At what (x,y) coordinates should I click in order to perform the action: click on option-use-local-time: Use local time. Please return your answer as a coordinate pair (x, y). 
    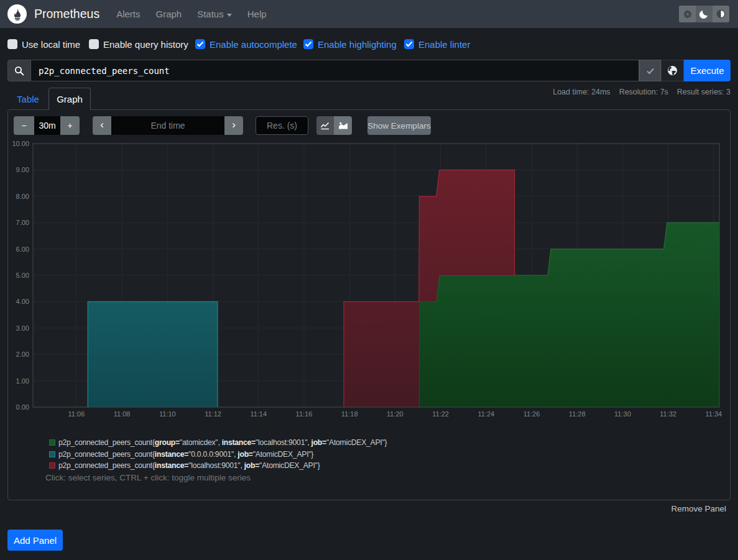
    Looking at the image, I should click on (44, 44).